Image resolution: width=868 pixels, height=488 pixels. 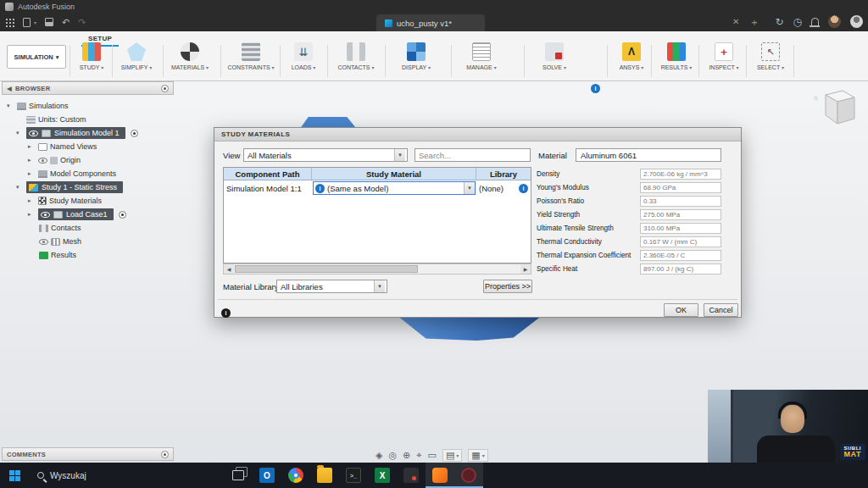 I want to click on new-tab-icon: ＋, so click(x=754, y=22).